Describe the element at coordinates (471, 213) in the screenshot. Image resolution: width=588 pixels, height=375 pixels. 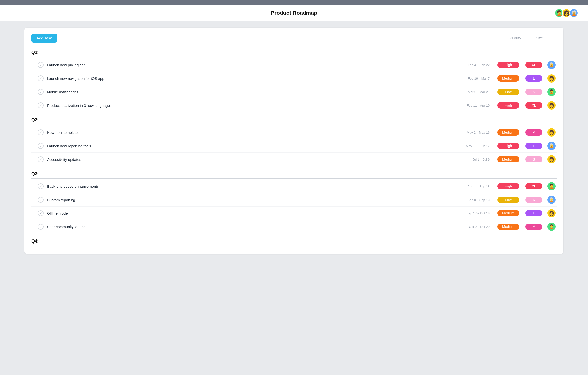
I see `task-date: Sep 17 – Oct 18` at that location.